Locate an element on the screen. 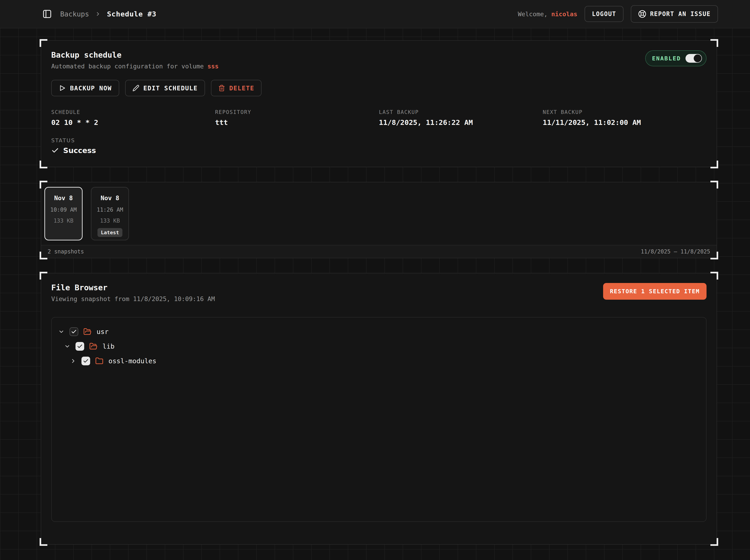 The width and height of the screenshot is (750, 560). snapshot-timeline: Nov 8 10:09 AM 133 KB Nov 8 11:26 AM 133… is located at coordinates (379, 220).